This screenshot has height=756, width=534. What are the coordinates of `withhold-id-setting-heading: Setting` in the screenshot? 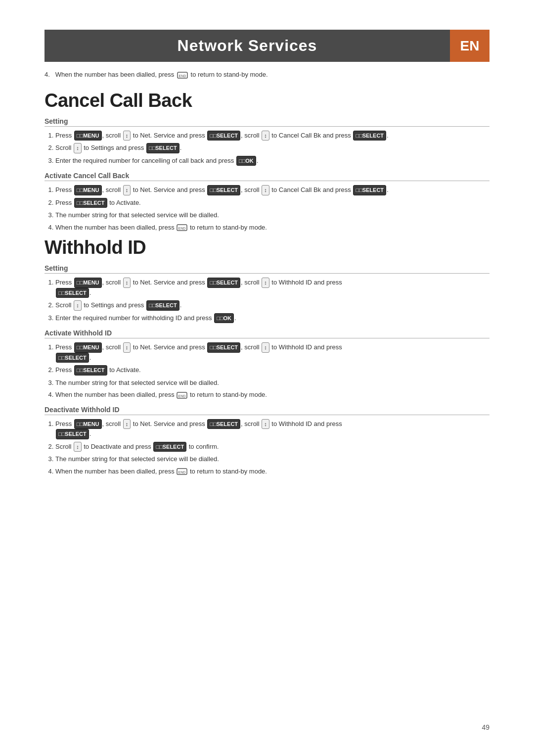 It's located at (267, 269).